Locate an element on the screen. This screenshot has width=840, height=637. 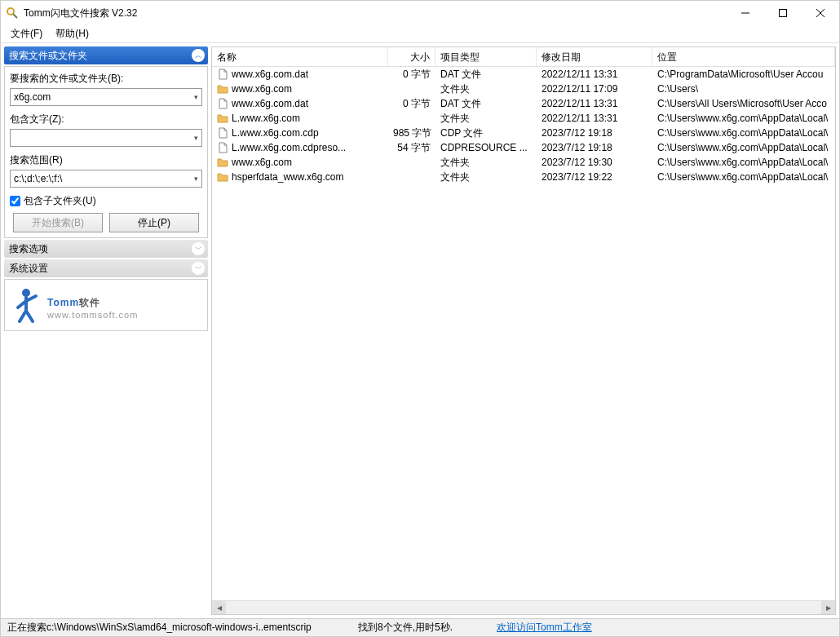
include-subfolder-checkbox is located at coordinates (15, 201).